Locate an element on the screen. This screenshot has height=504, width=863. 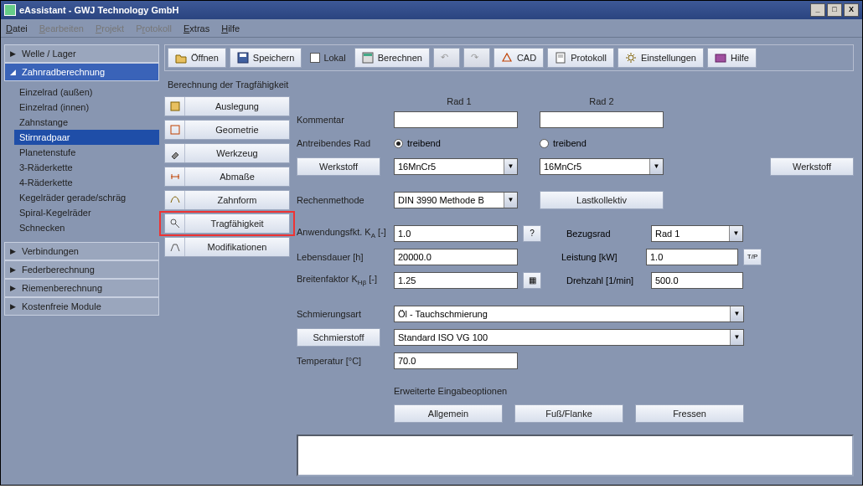
maximize-button: □ is located at coordinates (835, 10).